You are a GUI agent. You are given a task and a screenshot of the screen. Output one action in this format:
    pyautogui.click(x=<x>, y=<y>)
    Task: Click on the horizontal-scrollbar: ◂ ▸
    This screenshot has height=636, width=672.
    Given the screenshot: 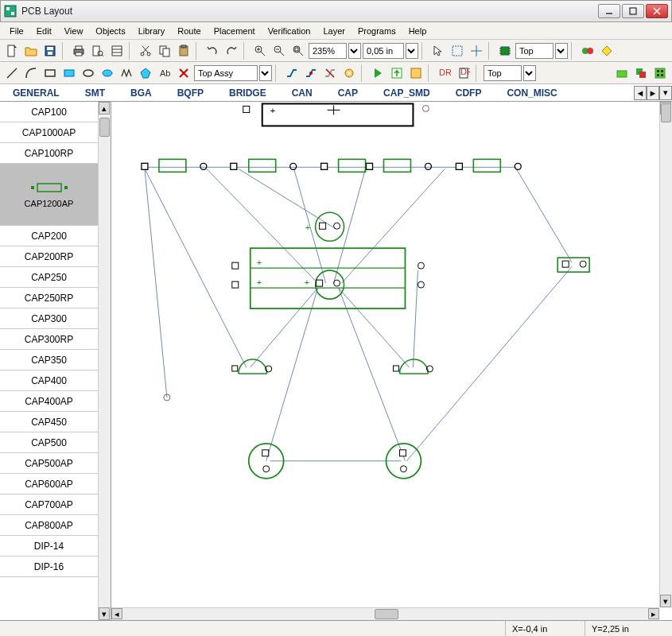 What is the action you would take?
    pyautogui.click(x=385, y=614)
    